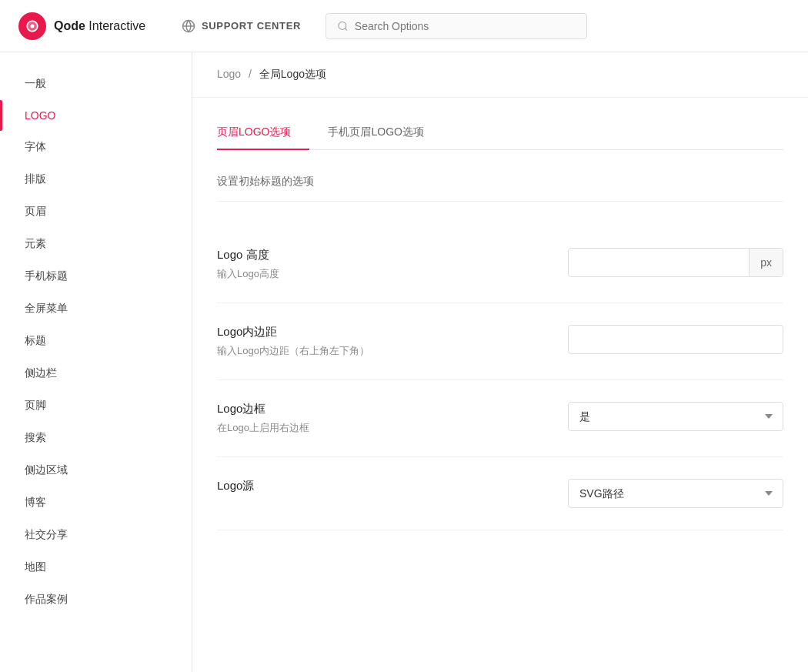 Image resolution: width=808 pixels, height=672 pixels. I want to click on brand-name: Qode Interactive, so click(100, 26).